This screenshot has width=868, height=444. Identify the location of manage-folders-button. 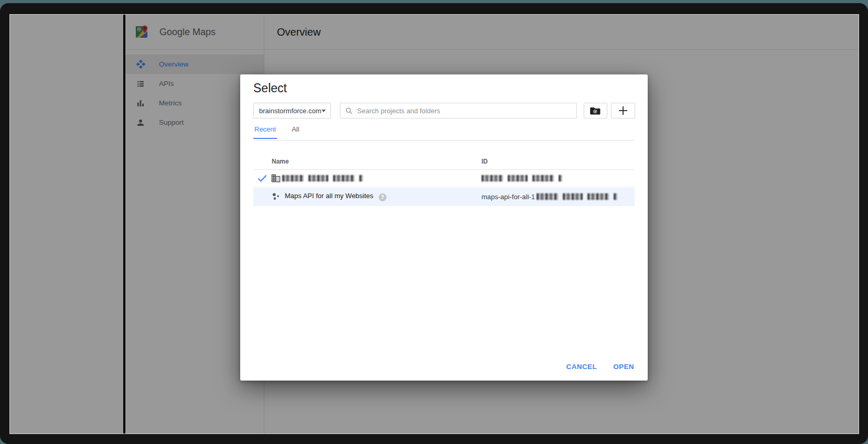
(596, 111).